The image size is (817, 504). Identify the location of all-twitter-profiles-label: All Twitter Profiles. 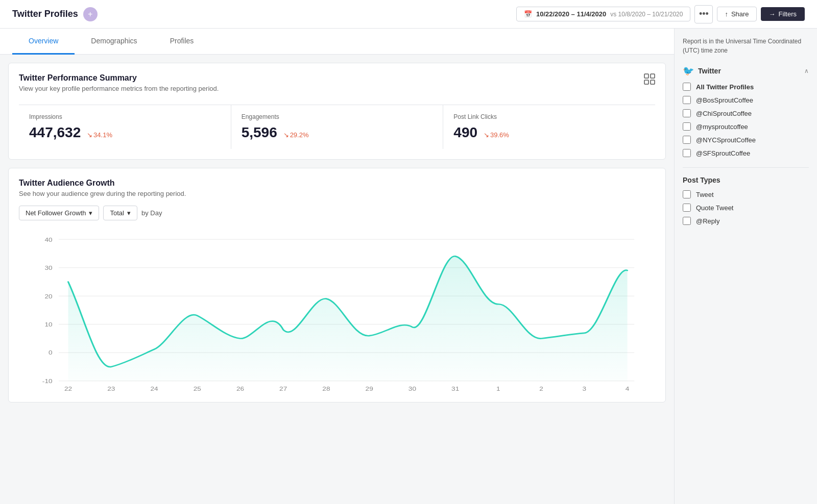
(725, 87).